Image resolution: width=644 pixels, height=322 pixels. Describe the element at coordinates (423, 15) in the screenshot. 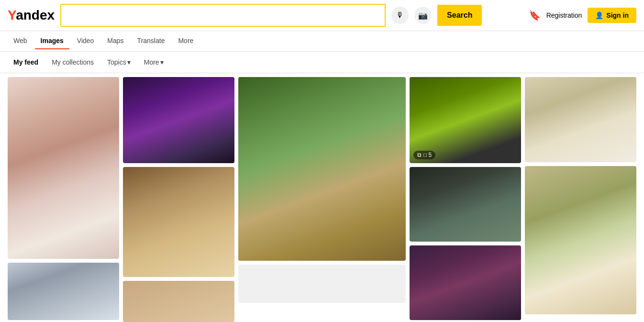

I see `camera-button: 📷` at that location.